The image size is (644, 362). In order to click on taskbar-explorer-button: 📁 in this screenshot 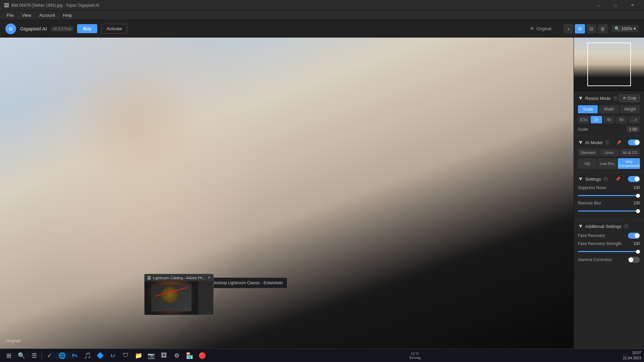, I will do `click(139, 356)`.